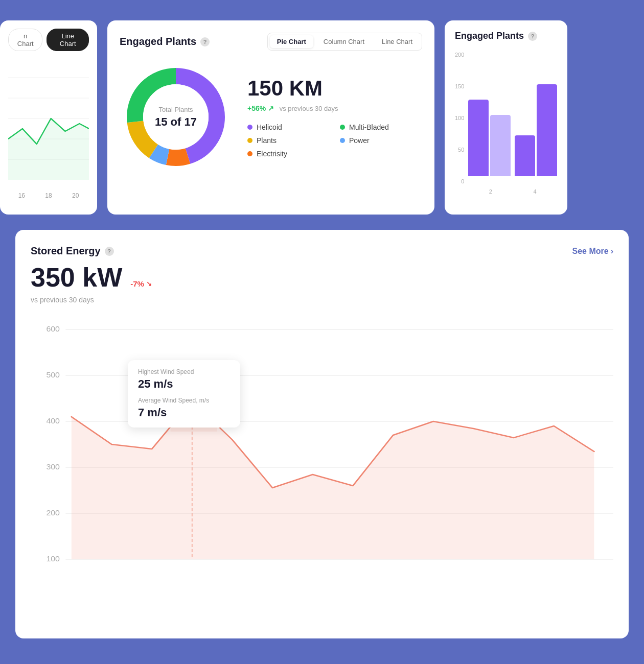 This screenshot has width=644, height=664. What do you see at coordinates (49, 117) in the screenshot?
I see `left-card: n Chart Line Chart 16 18 20` at bounding box center [49, 117].